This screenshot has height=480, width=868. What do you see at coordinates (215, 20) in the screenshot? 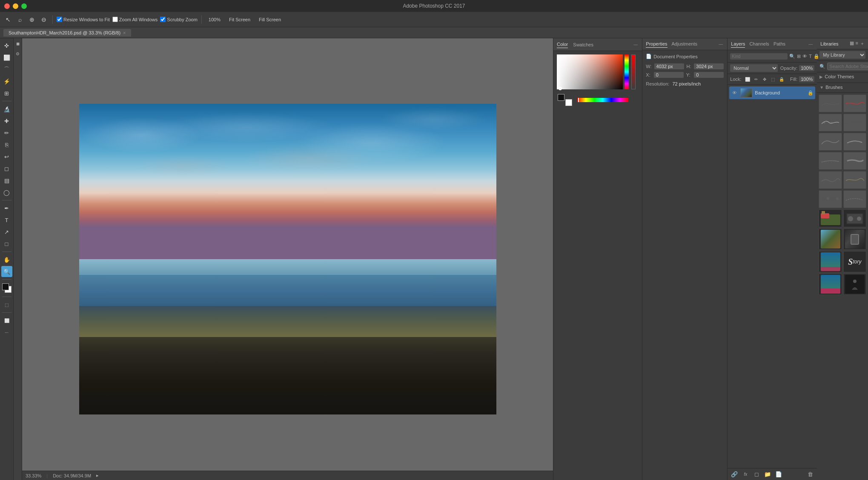
I see `zoom-100-btn: 100%` at bounding box center [215, 20].